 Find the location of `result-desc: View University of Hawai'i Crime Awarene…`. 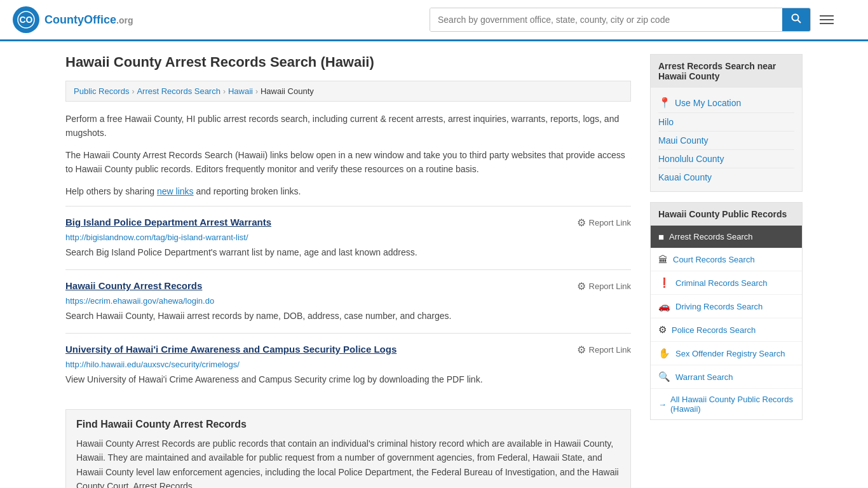

result-desc: View University of Hawai'i Crime Awarene… is located at coordinates (348, 380).